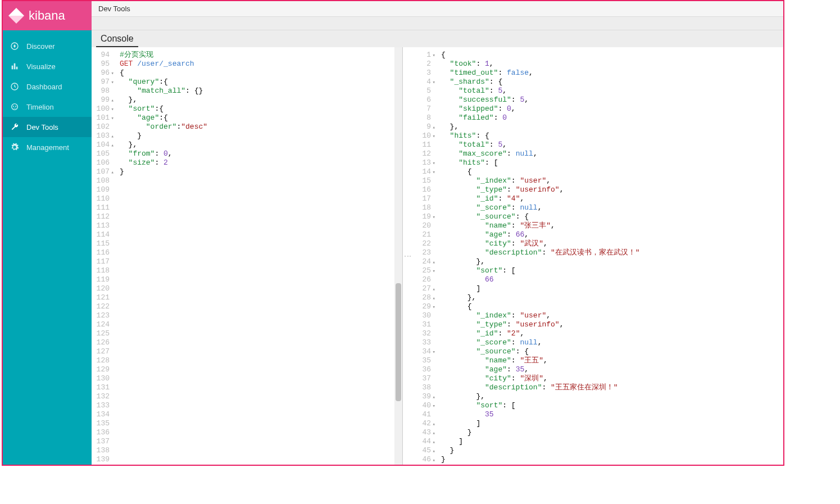 Image resolution: width=840 pixels, height=504 pixels. Describe the element at coordinates (15, 46) in the screenshot. I see `compass-icon` at that location.